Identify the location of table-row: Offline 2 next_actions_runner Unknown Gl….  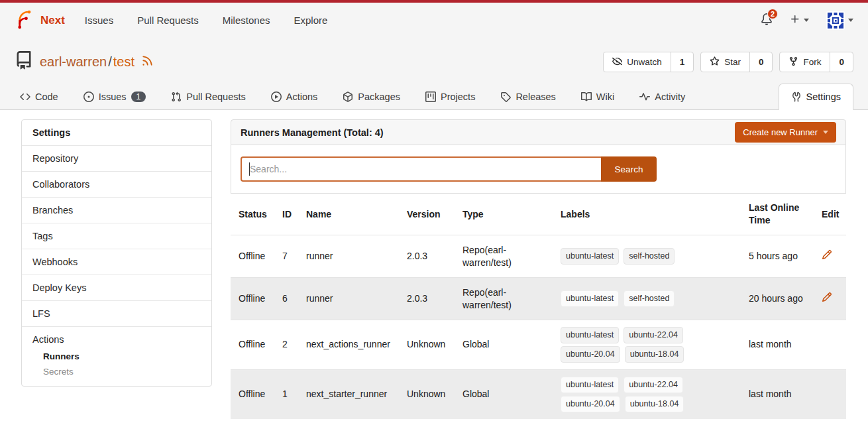
(538, 345).